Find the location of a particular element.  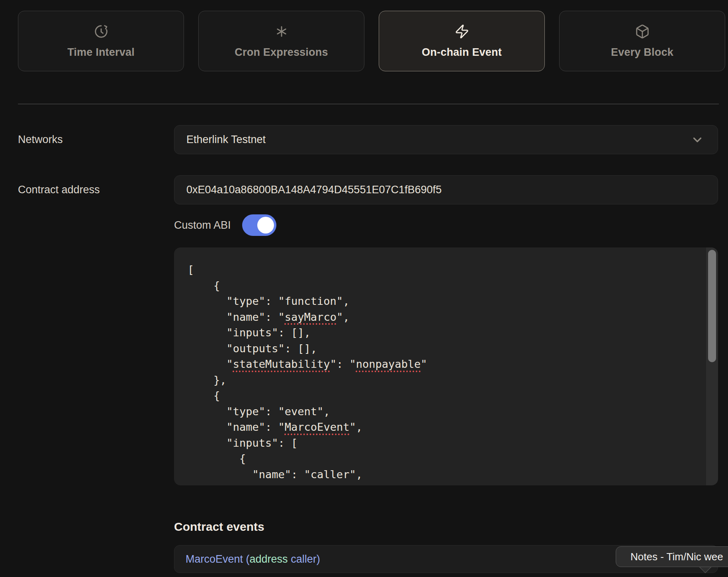

code-line: [ is located at coordinates (439, 270).